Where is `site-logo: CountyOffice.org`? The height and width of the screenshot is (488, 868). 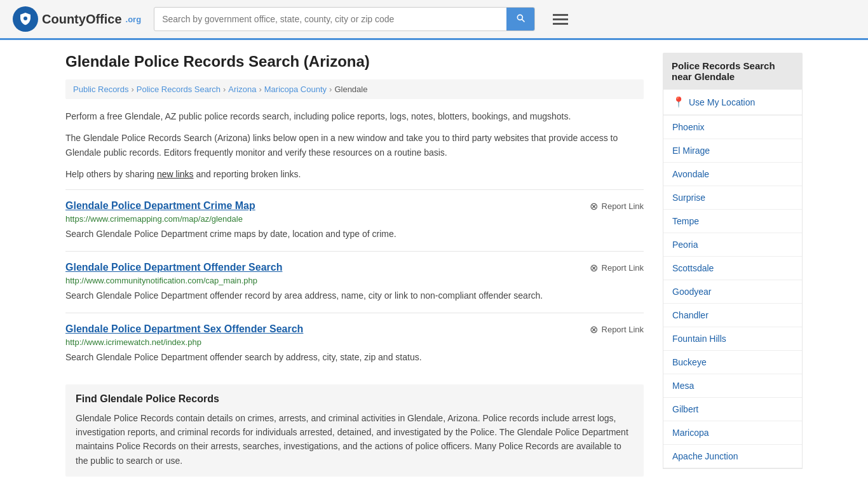 site-logo: CountyOffice.org is located at coordinates (77, 19).